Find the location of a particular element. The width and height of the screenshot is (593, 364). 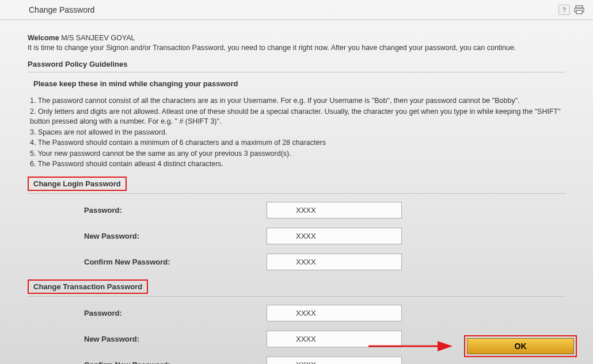

txn-newpassword-label: New Password: is located at coordinates (147, 339).